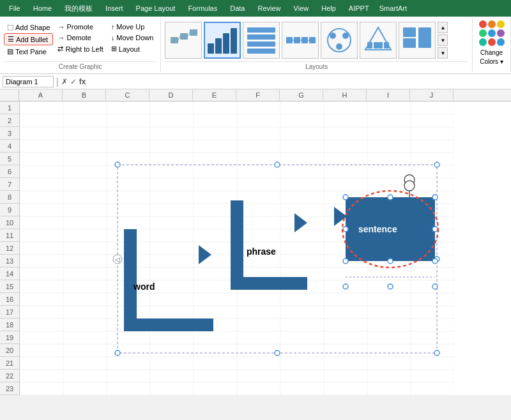 This screenshot has height=420, width=511. Describe the element at coordinates (10, 197) in the screenshot. I see `row-header-8: 8` at that location.